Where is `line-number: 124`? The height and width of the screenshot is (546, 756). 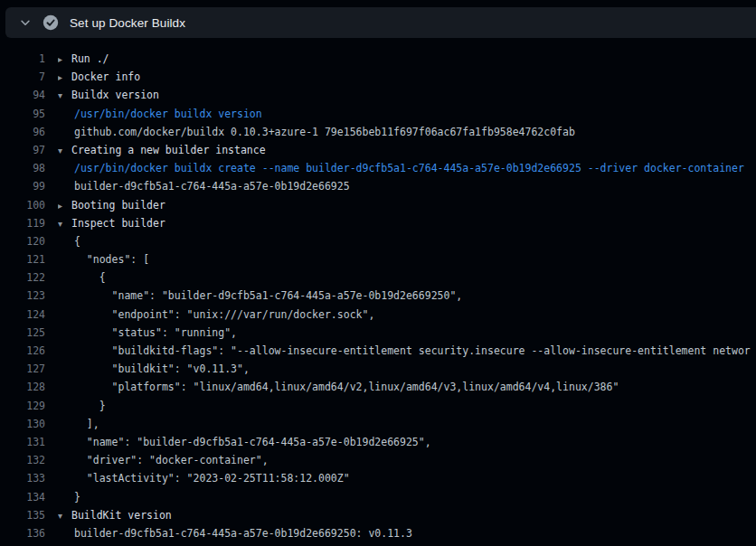
line-number: 124 is located at coordinates (23, 315).